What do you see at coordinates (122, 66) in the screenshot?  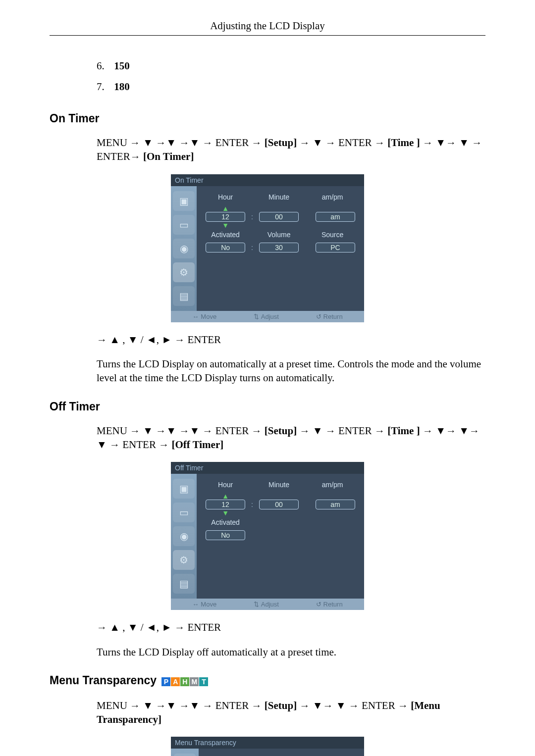 I see `list-value: 150` at bounding box center [122, 66].